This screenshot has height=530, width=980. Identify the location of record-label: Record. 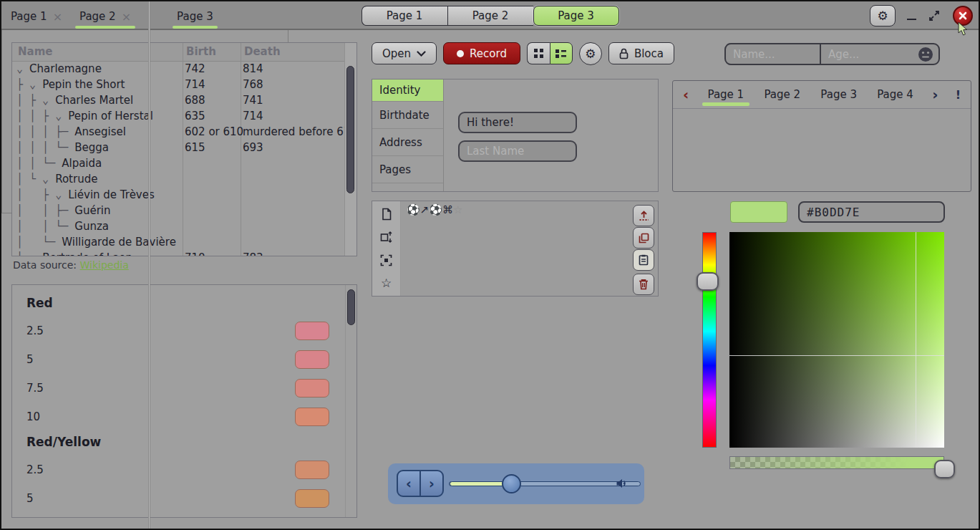
(488, 54).